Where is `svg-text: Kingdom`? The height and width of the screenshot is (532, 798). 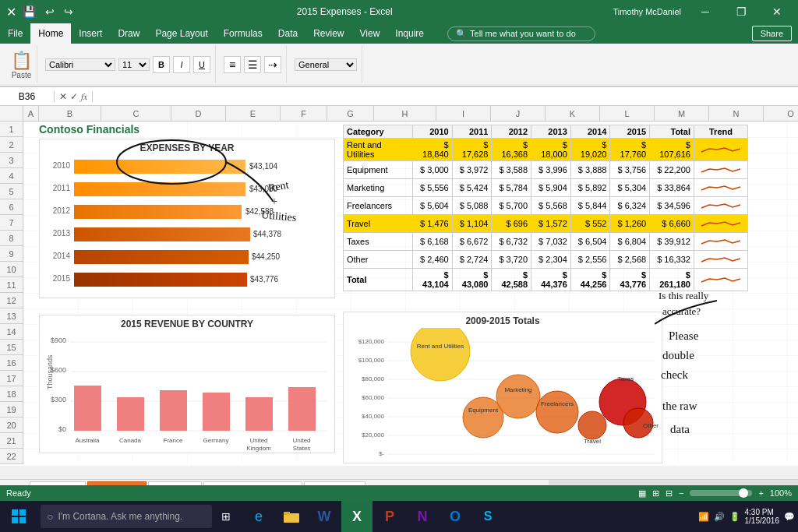
svg-text: Kingdom is located at coordinates (259, 449).